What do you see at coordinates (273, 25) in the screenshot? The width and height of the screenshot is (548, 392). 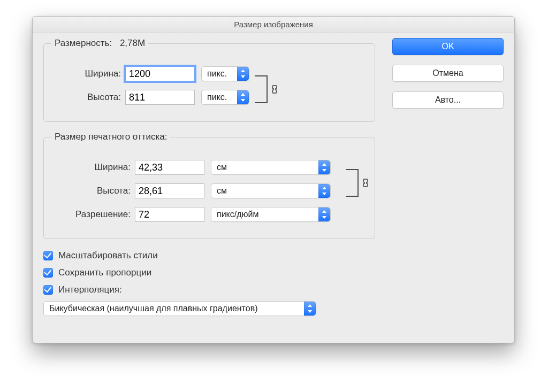 I see `dialog-title: Размер изображения` at bounding box center [273, 25].